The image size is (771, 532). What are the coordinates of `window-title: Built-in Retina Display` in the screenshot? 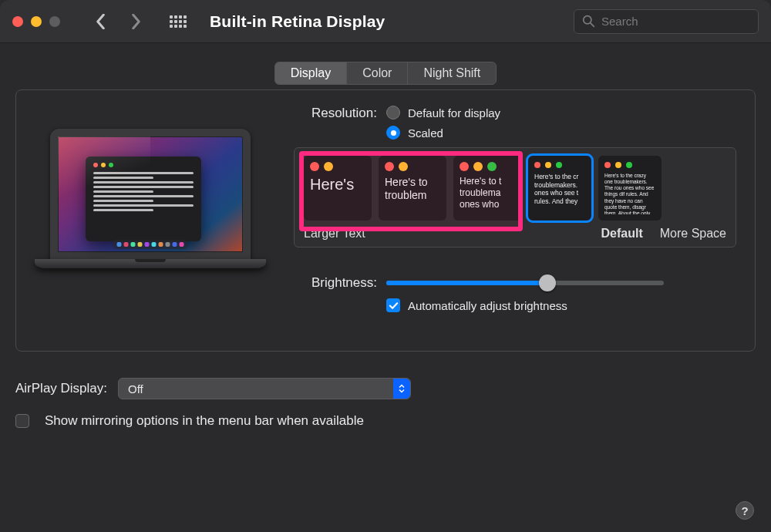 It's located at (298, 22).